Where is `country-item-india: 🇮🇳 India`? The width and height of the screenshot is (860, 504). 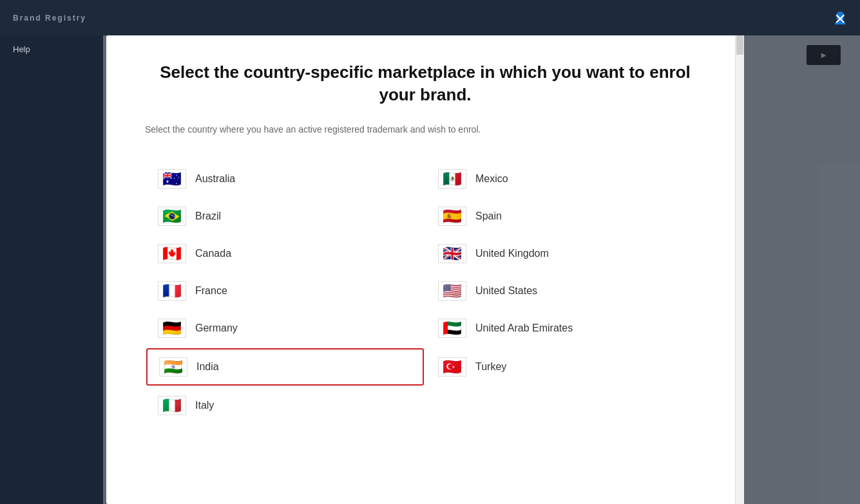
country-item-india: 🇮🇳 India is located at coordinates (285, 367).